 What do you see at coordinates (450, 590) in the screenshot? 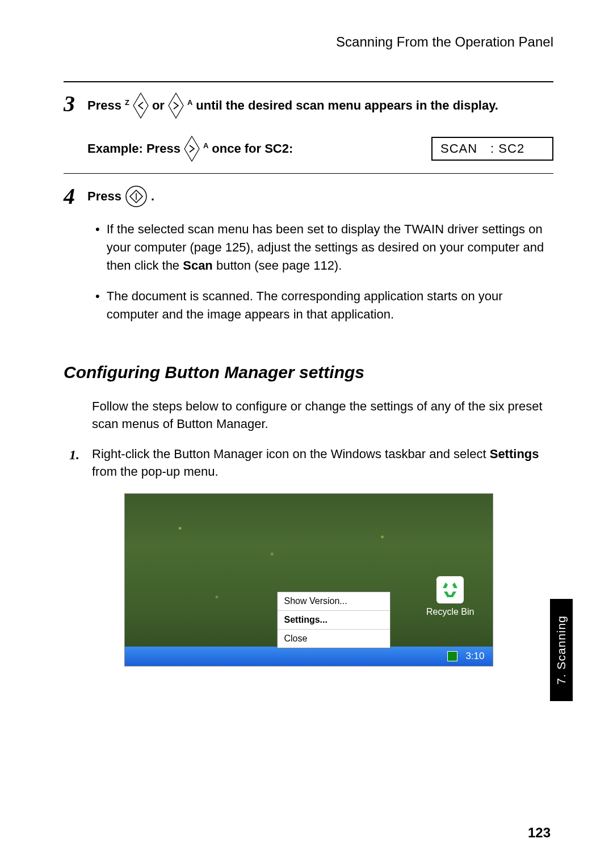
I see `recycle-bin-icon` at bounding box center [450, 590].